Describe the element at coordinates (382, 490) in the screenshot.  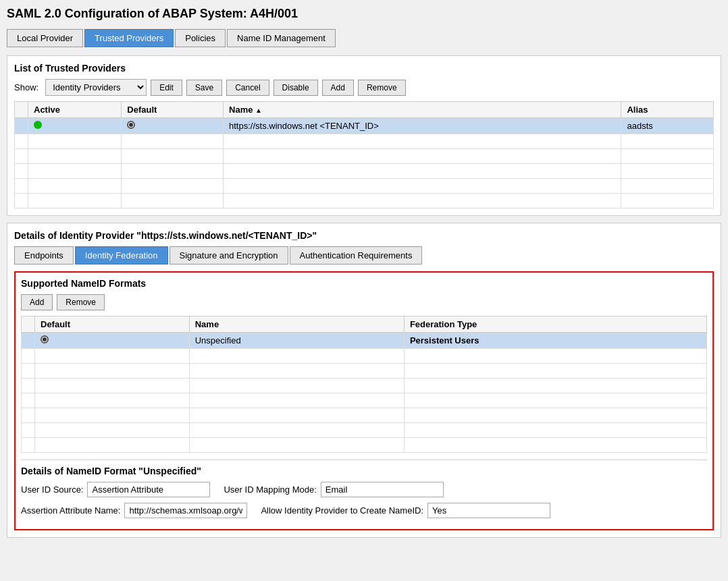
I see `user-id-mapping-input` at that location.